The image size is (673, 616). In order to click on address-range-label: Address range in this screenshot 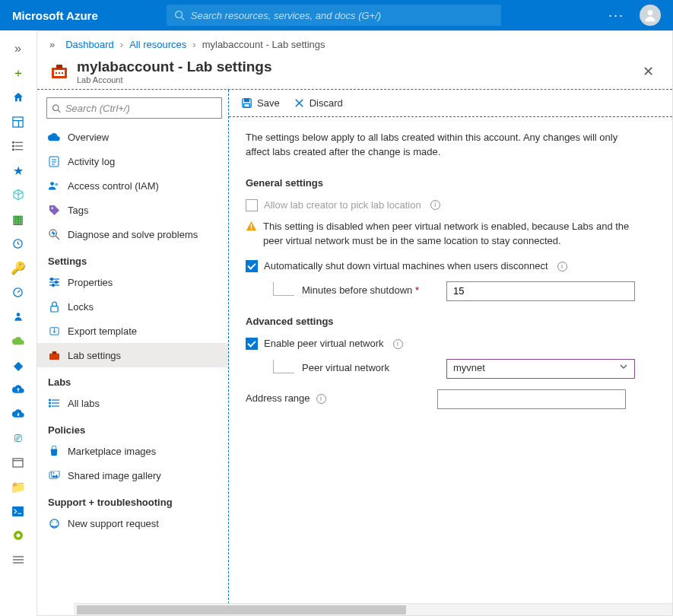, I will do `click(278, 398)`.